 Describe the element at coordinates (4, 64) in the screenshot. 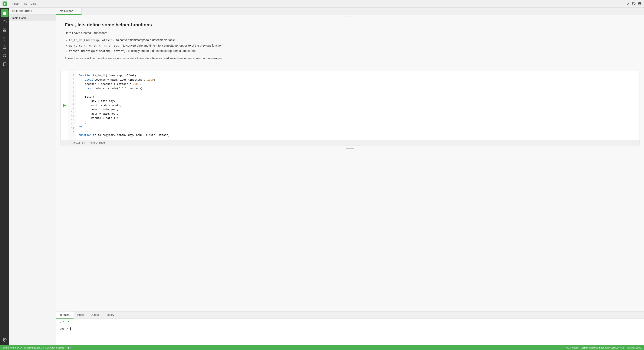

I see `sidebar-icon-library` at that location.